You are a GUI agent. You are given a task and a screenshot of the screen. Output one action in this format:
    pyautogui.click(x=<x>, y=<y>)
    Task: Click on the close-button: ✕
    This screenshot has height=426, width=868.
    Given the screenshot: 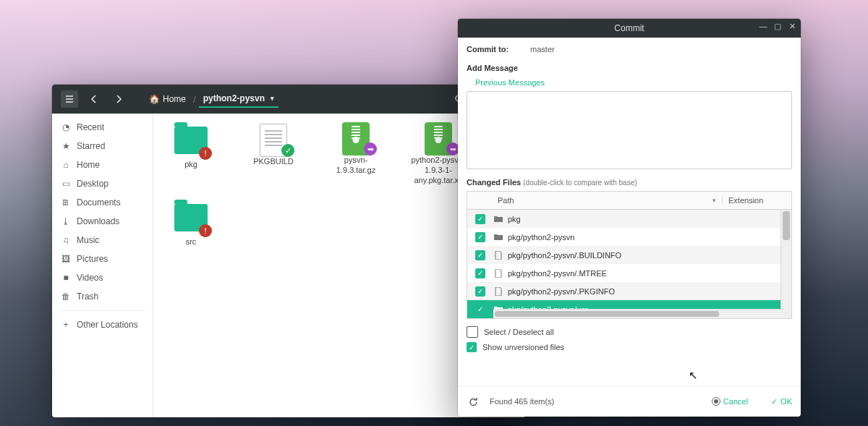 What is the action you would take?
    pyautogui.click(x=792, y=26)
    